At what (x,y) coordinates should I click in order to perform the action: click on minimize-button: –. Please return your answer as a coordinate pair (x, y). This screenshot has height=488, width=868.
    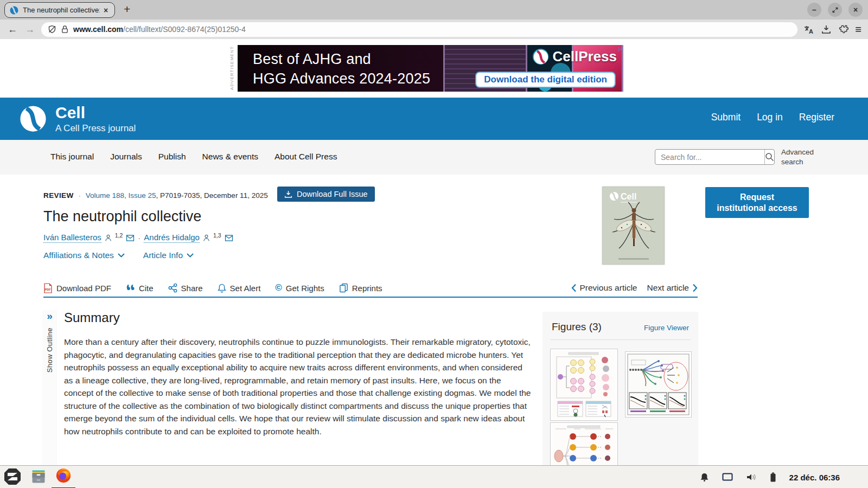
    Looking at the image, I should click on (814, 10).